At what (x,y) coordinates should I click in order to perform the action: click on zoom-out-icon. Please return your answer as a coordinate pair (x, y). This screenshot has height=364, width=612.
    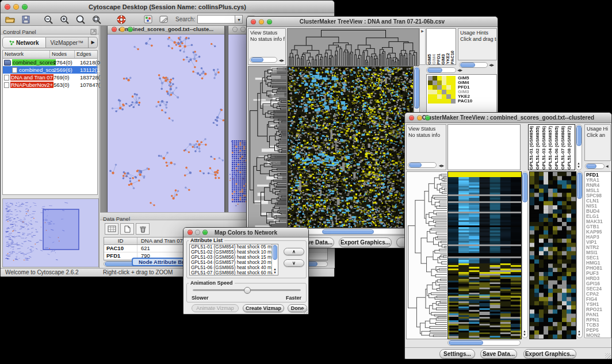
    Looking at the image, I should click on (49, 20).